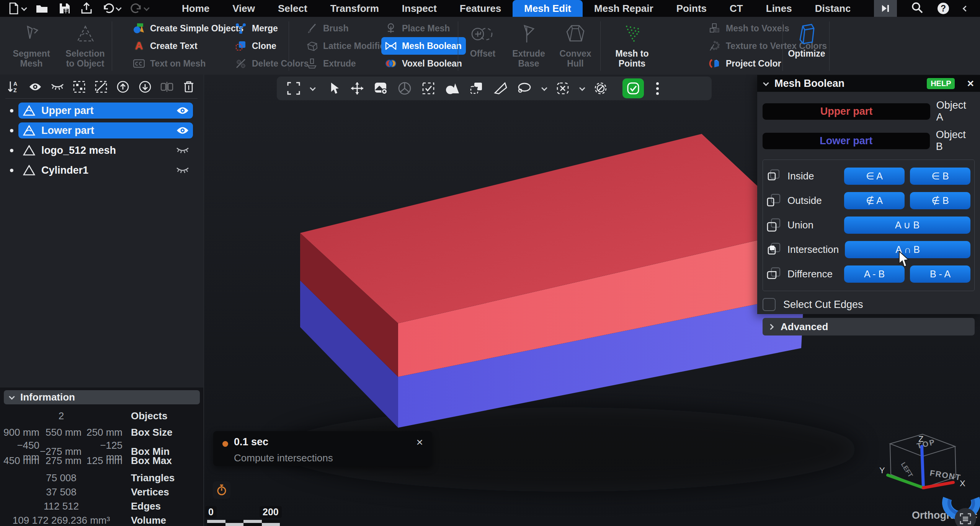 This screenshot has width=980, height=526. I want to click on open-file-button, so click(42, 8).